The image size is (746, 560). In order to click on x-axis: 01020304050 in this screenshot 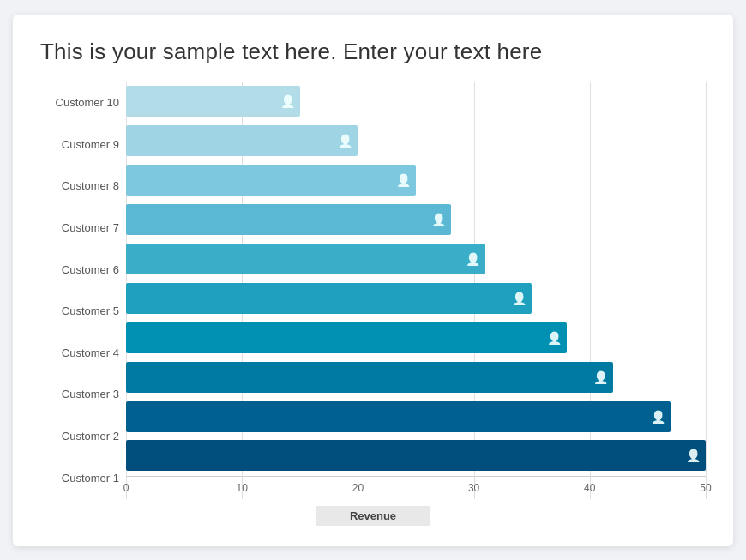, I will do `click(416, 491)`.